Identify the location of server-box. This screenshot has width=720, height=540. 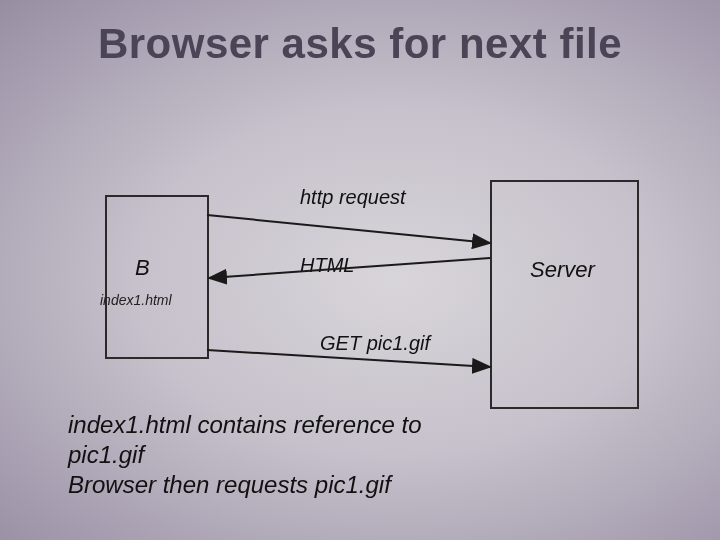
(564, 294).